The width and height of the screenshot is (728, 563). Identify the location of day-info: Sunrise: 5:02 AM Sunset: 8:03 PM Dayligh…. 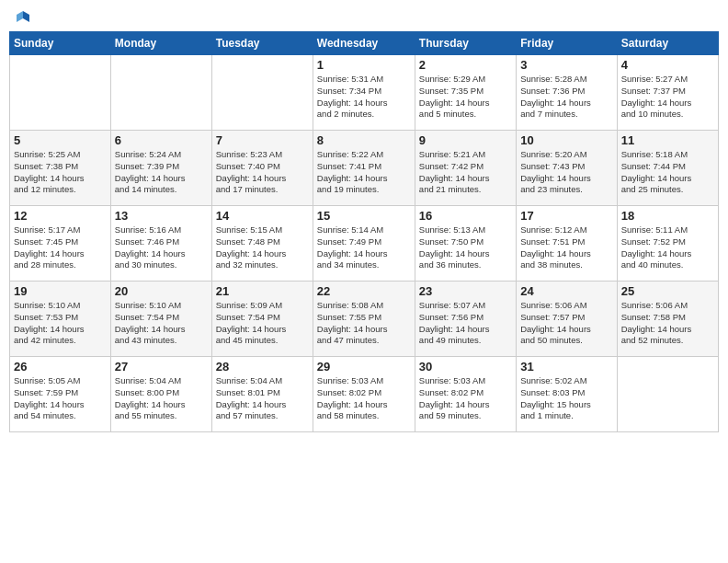
(566, 399).